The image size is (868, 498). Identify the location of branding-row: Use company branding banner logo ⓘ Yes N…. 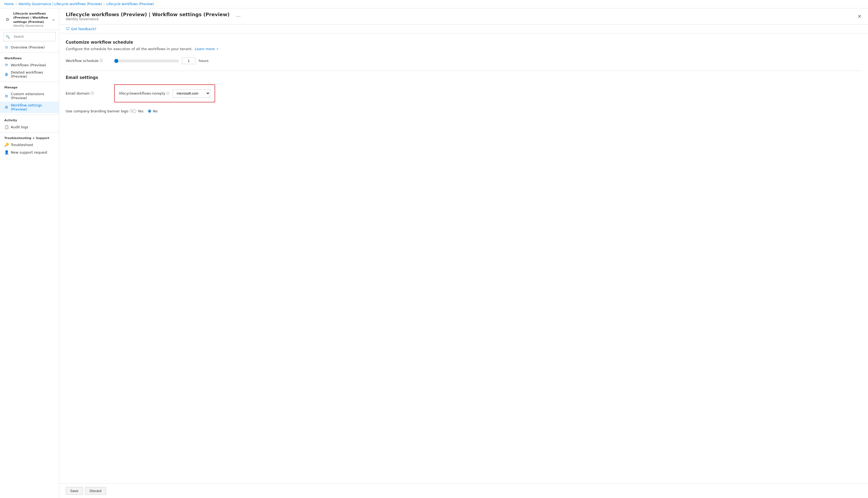
(463, 111).